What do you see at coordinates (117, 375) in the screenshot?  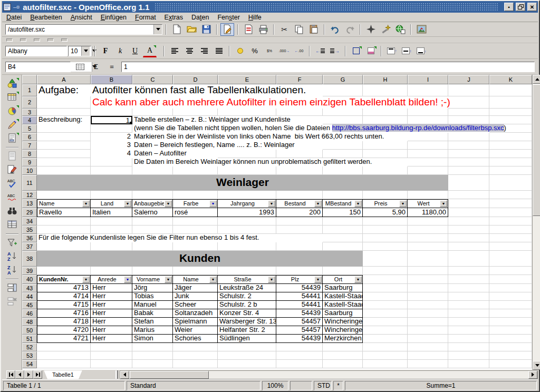 I see `tab-scrollbar-splitter` at bounding box center [117, 375].